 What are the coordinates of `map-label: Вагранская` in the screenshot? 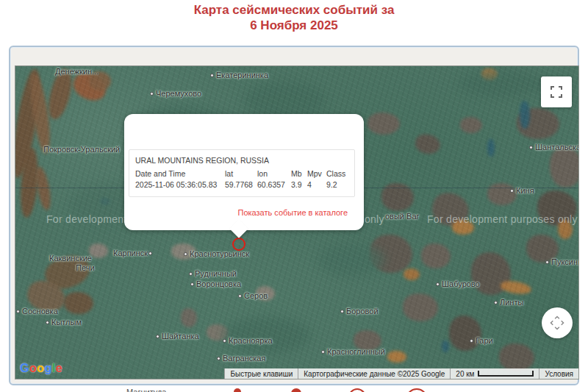 It's located at (241, 358).